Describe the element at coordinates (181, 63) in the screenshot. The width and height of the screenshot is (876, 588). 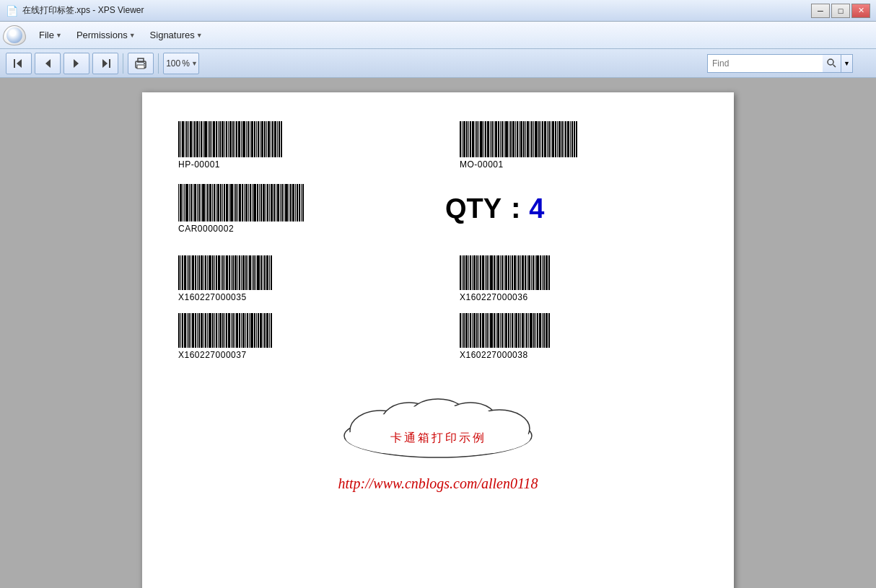
I see `zoom-display: 100 % ▼` at that location.